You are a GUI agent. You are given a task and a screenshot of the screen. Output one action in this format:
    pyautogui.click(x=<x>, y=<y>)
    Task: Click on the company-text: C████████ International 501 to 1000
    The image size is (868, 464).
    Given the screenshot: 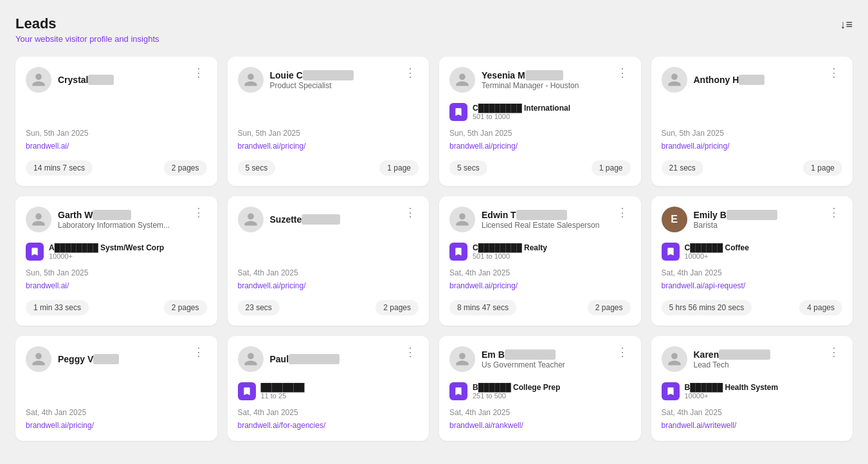 What is the action you would take?
    pyautogui.click(x=521, y=112)
    